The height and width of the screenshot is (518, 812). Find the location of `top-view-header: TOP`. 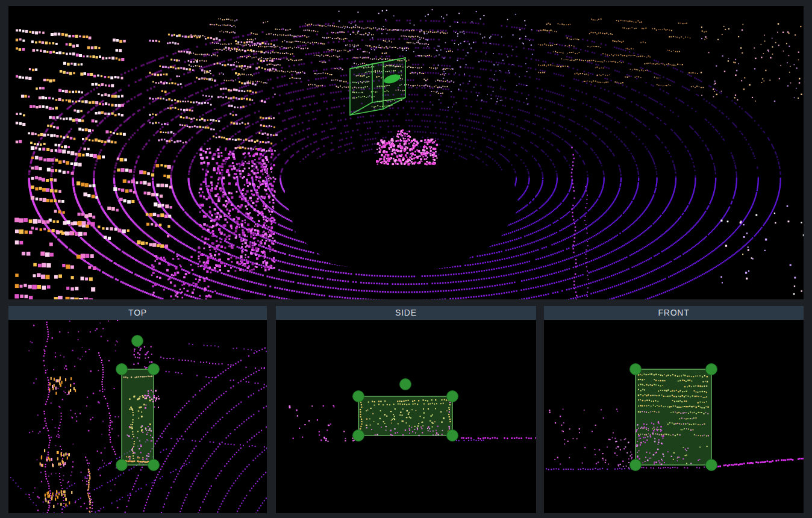

top-view-header: TOP is located at coordinates (137, 313).